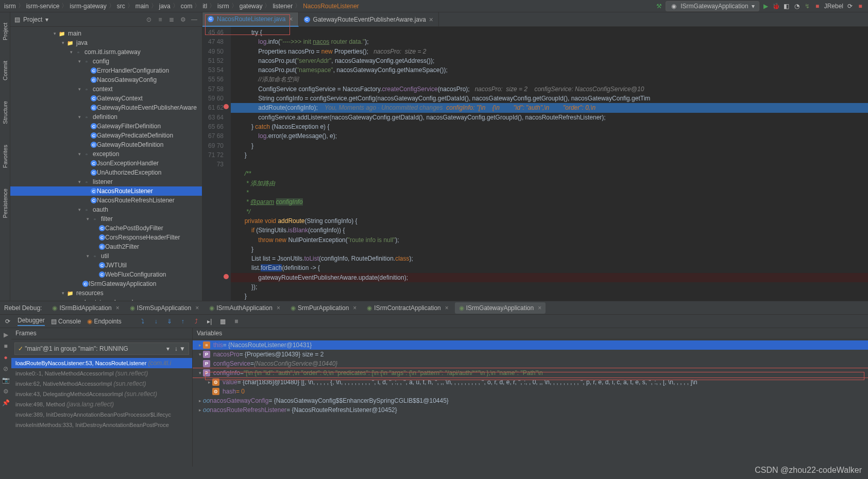 The image size is (868, 479). I want to click on tree-GatewayFilterDefinition: C GatewayFilterDefinition, so click(106, 126).